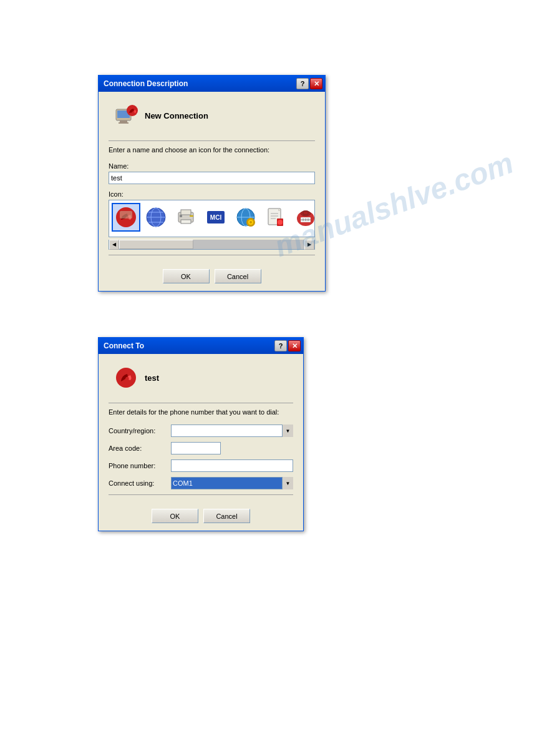 The width and height of the screenshot is (557, 756). What do you see at coordinates (156, 245) in the screenshot?
I see `scrollbar-thumb` at bounding box center [156, 245].